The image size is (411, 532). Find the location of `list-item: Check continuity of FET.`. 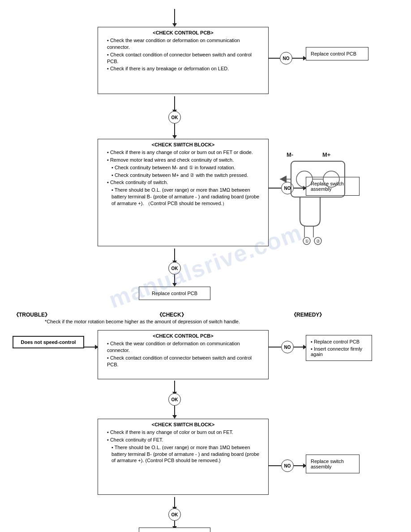

list-item: Check continuity of FET. is located at coordinates (185, 440).